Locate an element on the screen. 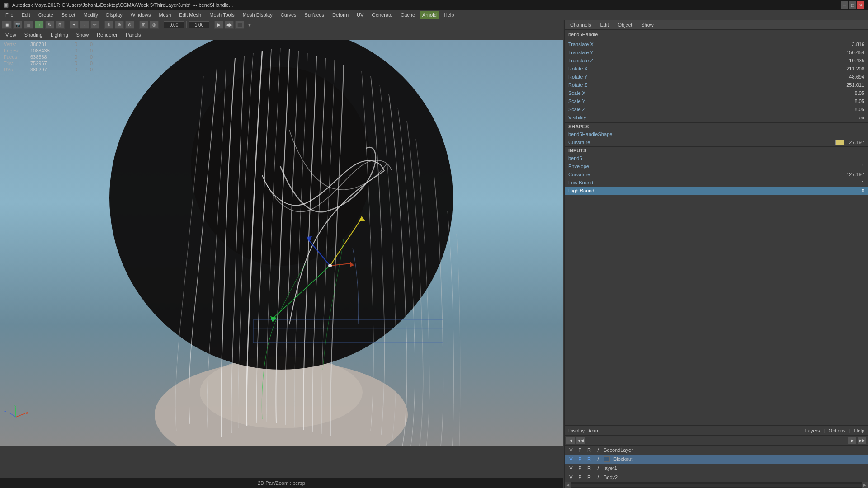 The height and width of the screenshot is (488, 868). menu-windows: Windows is located at coordinates (141, 15).